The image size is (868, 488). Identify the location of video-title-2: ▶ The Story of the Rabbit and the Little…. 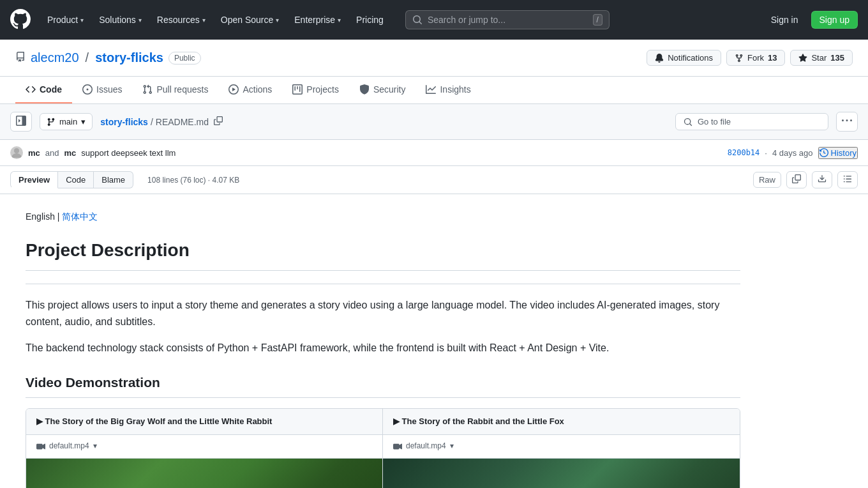
(562, 422).